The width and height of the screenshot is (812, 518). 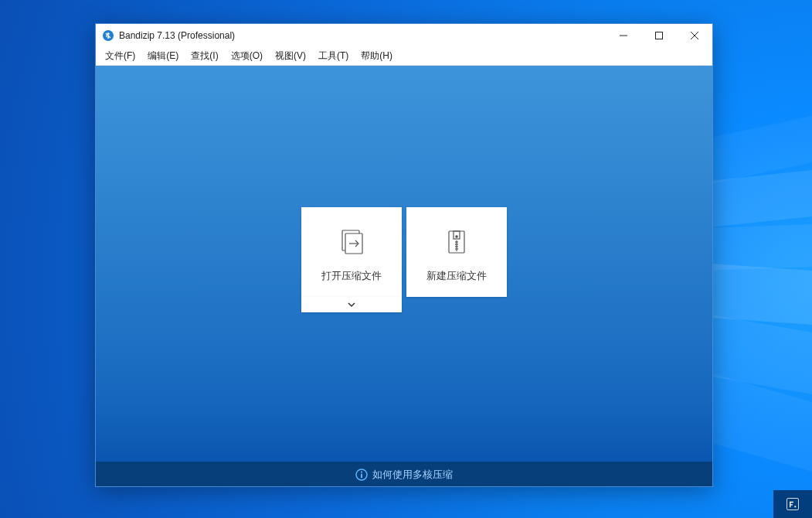 I want to click on menu-tools: 工具(T), so click(x=334, y=56).